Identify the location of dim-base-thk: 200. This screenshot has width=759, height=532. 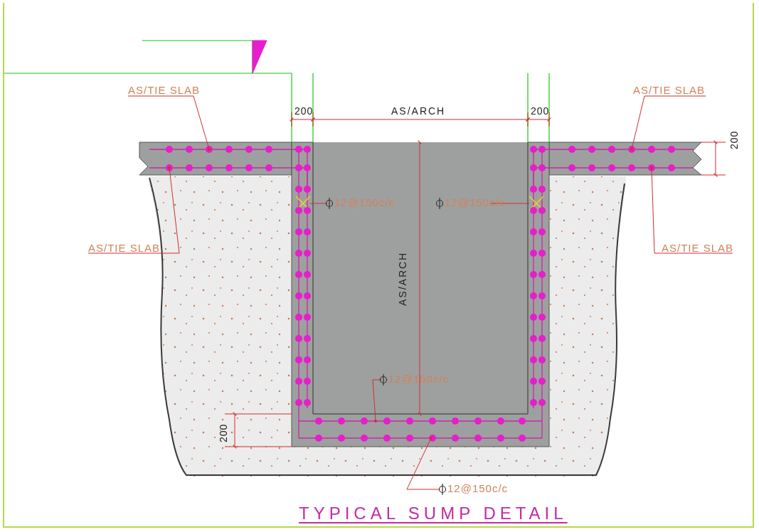
(223, 433).